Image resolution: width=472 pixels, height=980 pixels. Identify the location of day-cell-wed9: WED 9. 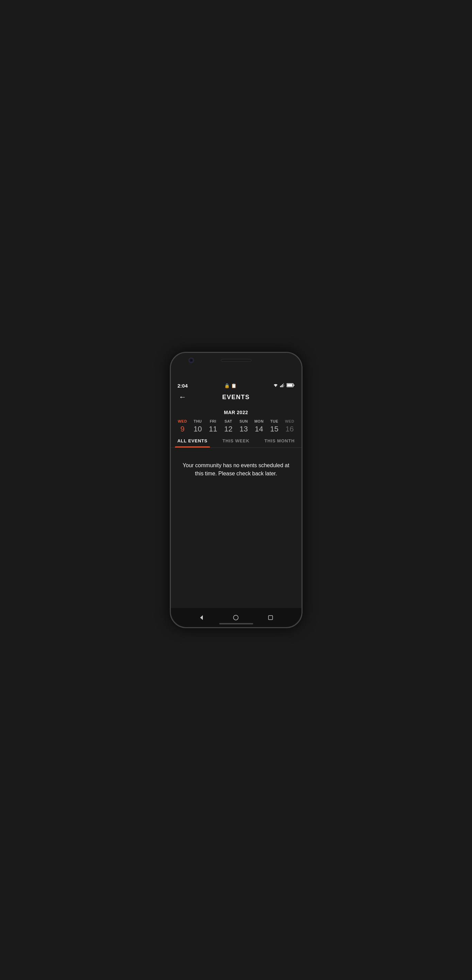
(183, 426).